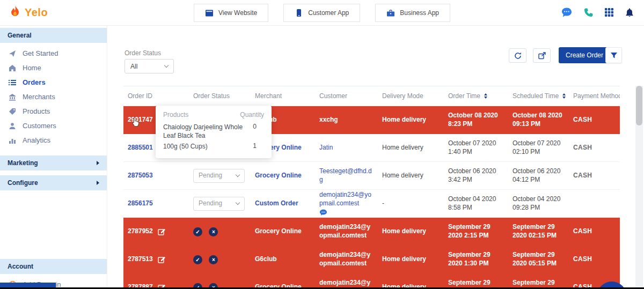  Describe the element at coordinates (135, 123) in the screenshot. I see `mouse-cursor` at that location.